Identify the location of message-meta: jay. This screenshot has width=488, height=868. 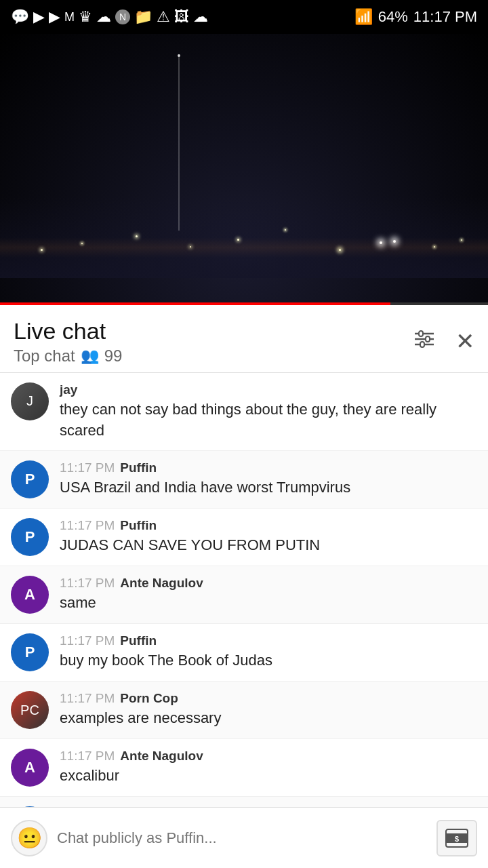
(268, 390).